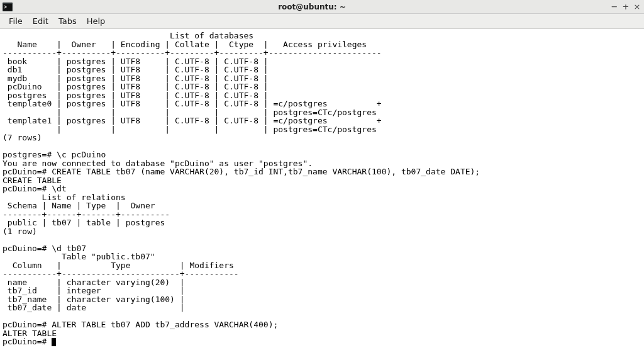 Image resolution: width=644 pixels, height=350 pixels. Describe the element at coordinates (614, 7) in the screenshot. I see `minimize-button: −` at that location.